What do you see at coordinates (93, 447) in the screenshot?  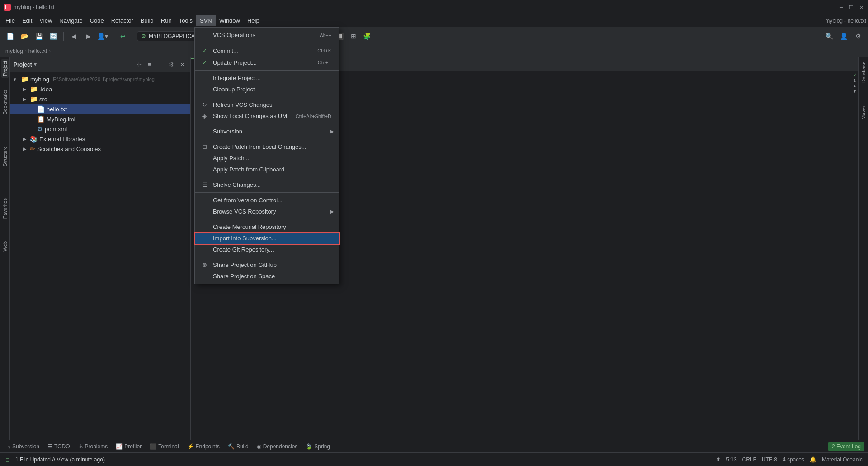 I see `tool-problems: ⚠ Problems` at bounding box center [93, 447].